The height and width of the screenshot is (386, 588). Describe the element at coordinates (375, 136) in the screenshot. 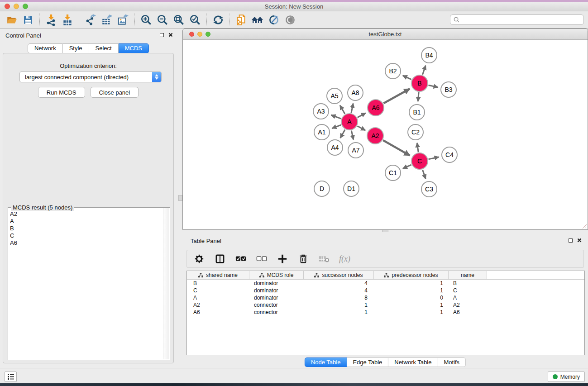

I see `network-node-A2: A2` at that location.